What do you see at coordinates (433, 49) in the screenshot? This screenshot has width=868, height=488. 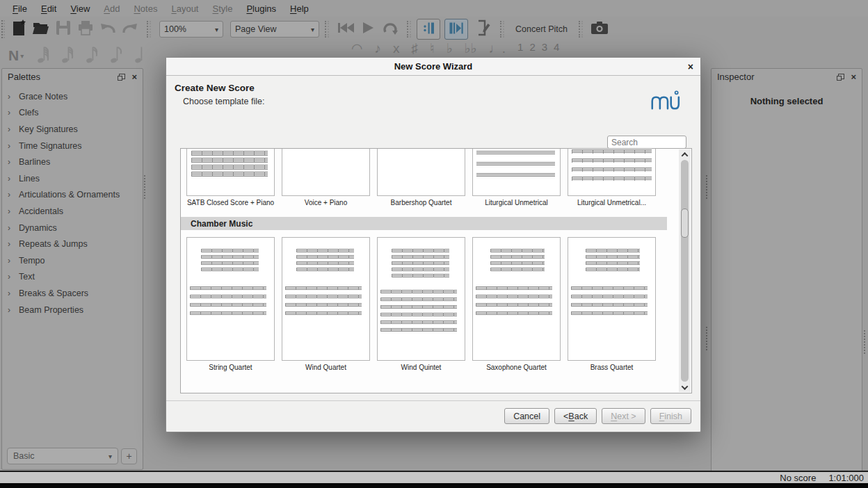 I see `accidental-glyph: ♮` at bounding box center [433, 49].